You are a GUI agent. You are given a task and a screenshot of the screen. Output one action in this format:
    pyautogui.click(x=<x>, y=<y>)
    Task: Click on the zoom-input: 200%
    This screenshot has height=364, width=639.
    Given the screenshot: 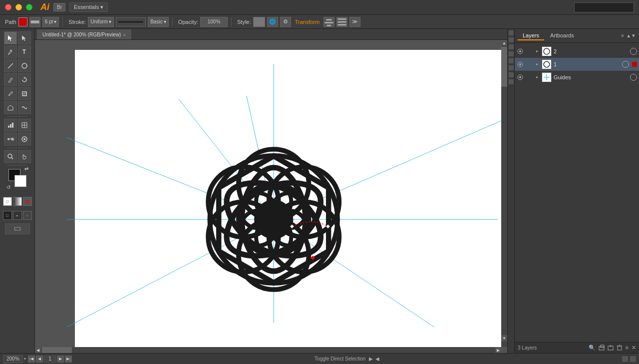 What is the action you would take?
    pyautogui.click(x=13, y=359)
    